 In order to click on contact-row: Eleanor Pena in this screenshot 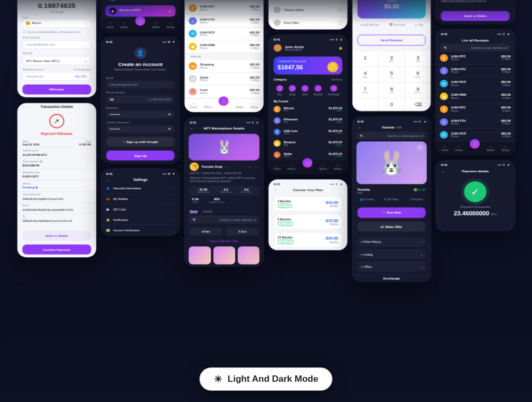, I will do `click(308, 2)`.